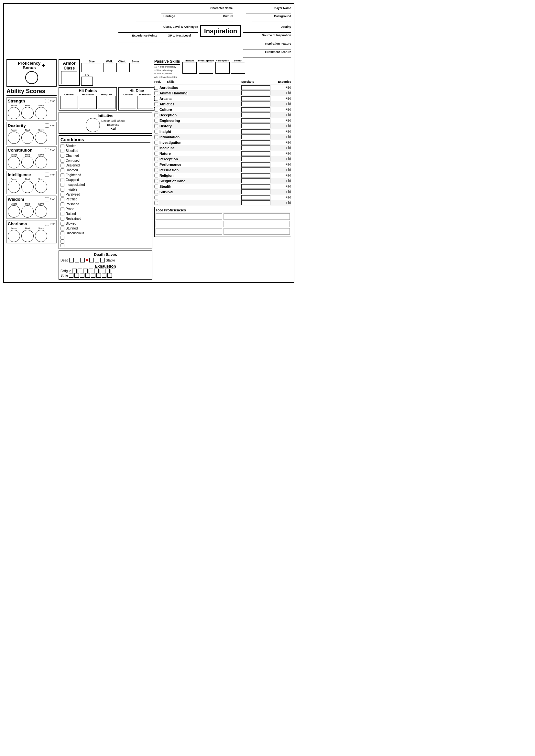  What do you see at coordinates (69, 103) in the screenshot?
I see `hp-current-input` at bounding box center [69, 103].